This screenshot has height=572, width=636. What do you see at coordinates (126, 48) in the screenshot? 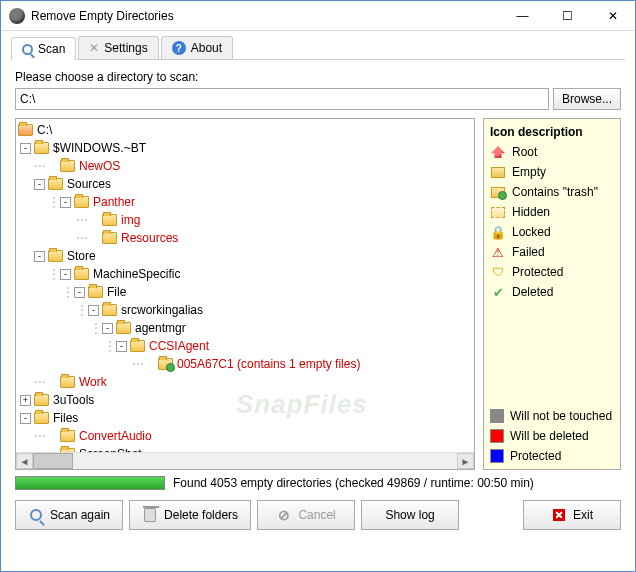
I see `tab-label: Settings` at bounding box center [126, 48].